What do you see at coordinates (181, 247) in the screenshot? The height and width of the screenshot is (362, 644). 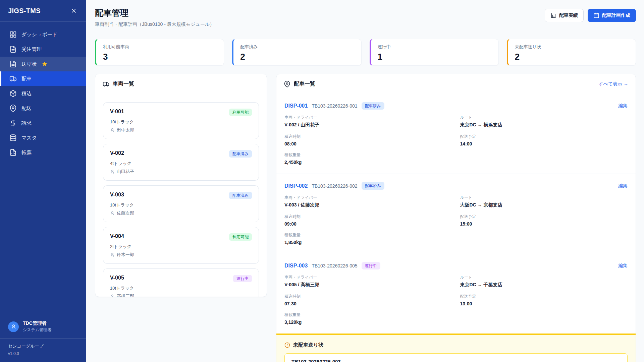 I see `vehicle-type: 2tトラック` at bounding box center [181, 247].